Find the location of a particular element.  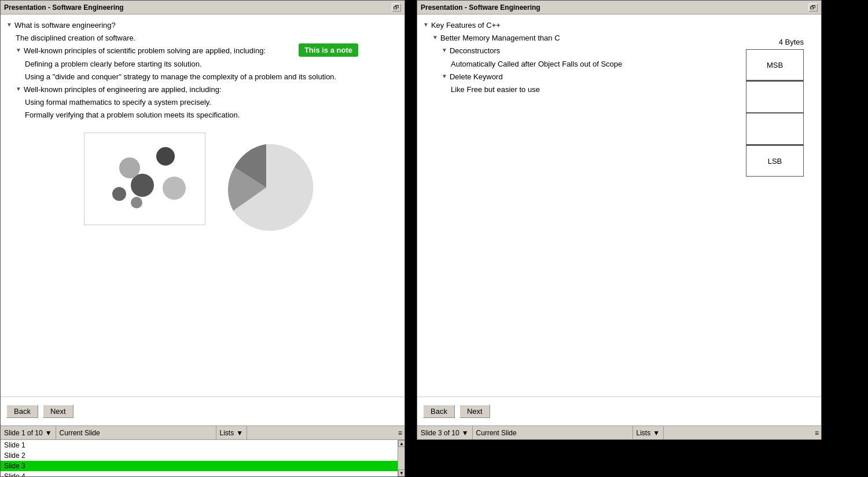

memory-box-container: MSB LSB is located at coordinates (775, 113).